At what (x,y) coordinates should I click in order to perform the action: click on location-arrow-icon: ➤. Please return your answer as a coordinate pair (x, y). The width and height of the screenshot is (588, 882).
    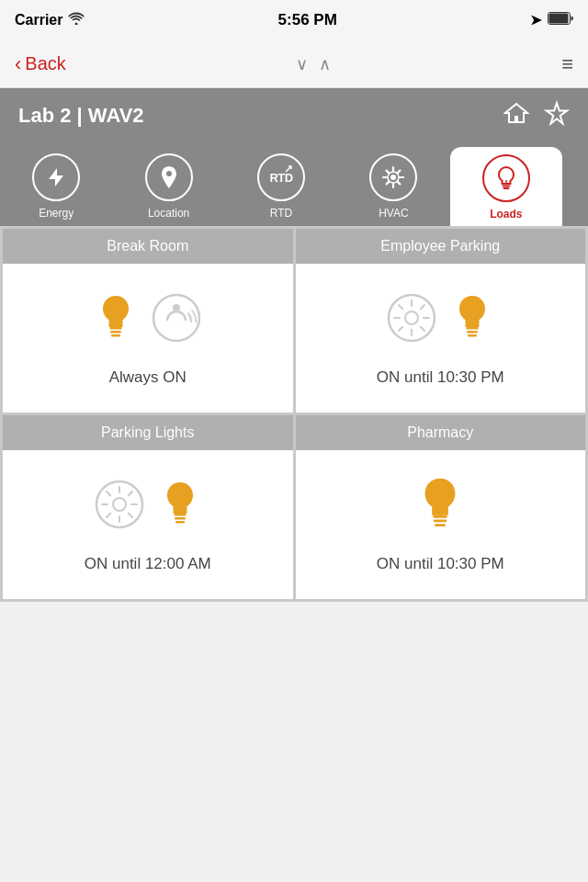
    Looking at the image, I should click on (537, 20).